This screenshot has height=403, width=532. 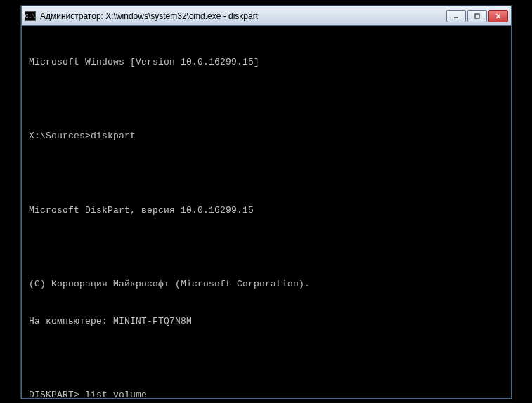 I want to click on minimize-button, so click(x=456, y=16).